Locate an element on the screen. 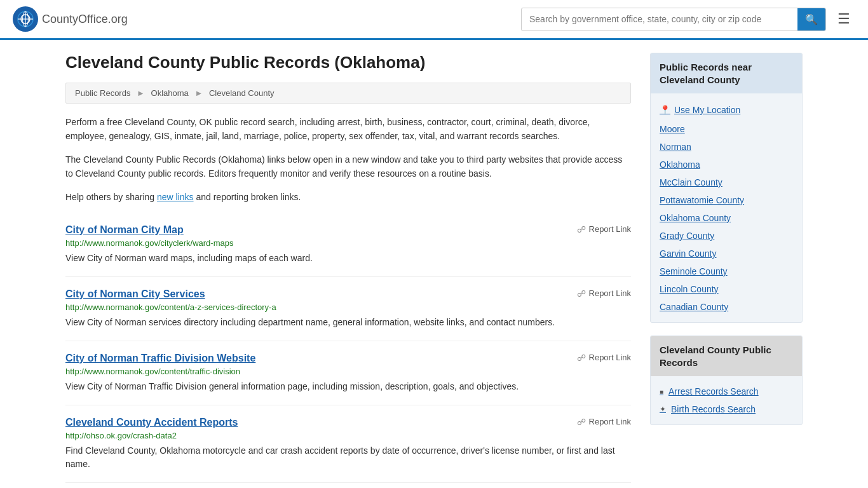 The image size is (868, 488). nearby-link-2: Oklahoma is located at coordinates (726, 165).